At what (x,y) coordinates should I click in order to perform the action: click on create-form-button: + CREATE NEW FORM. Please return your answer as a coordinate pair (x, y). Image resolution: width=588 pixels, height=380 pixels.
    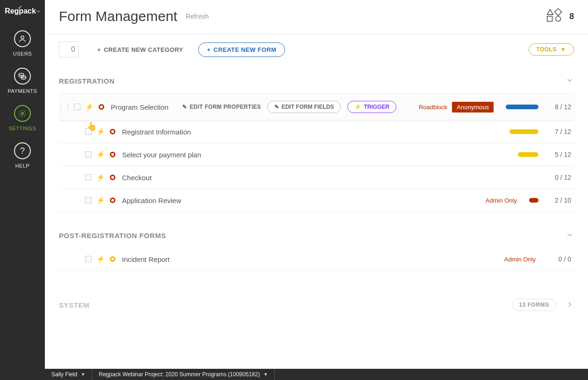
    Looking at the image, I should click on (242, 49).